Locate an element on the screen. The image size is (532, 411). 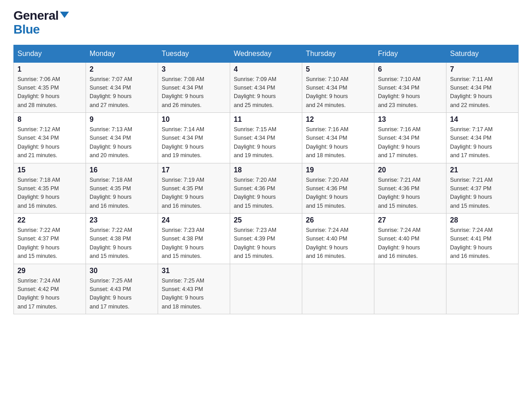
day-info: Sunrise: 7:23 AM Sunset: 4:39 PM Dayligh… is located at coordinates (266, 244).